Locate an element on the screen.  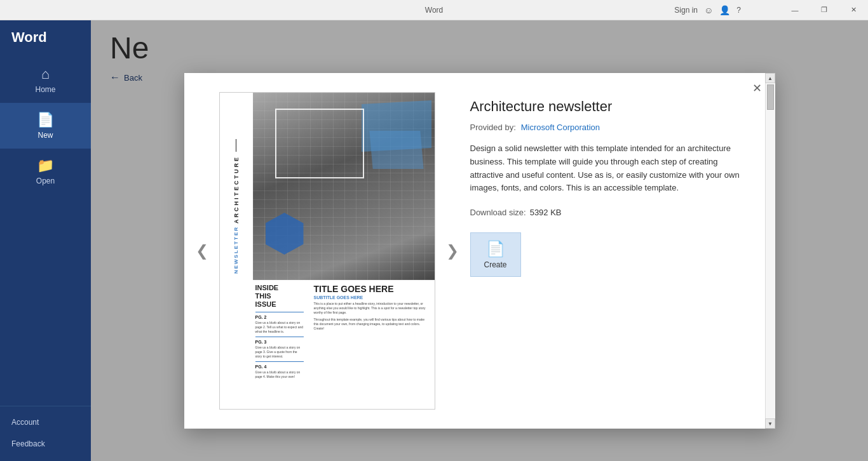
user-icon: 👤 is located at coordinates (724, 10).